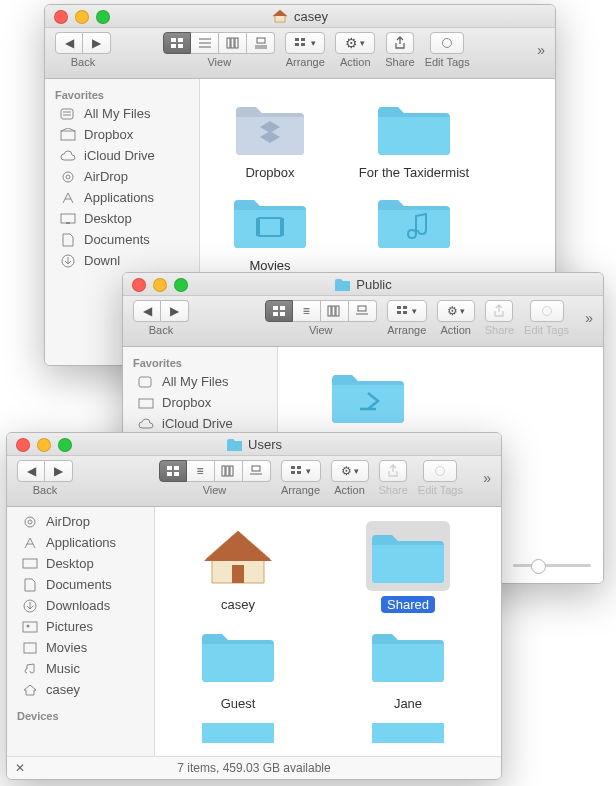 Image resolution: width=616 pixels, height=786 pixels. Describe the element at coordinates (270, 221) in the screenshot. I see `movies-folder-icon` at that location.